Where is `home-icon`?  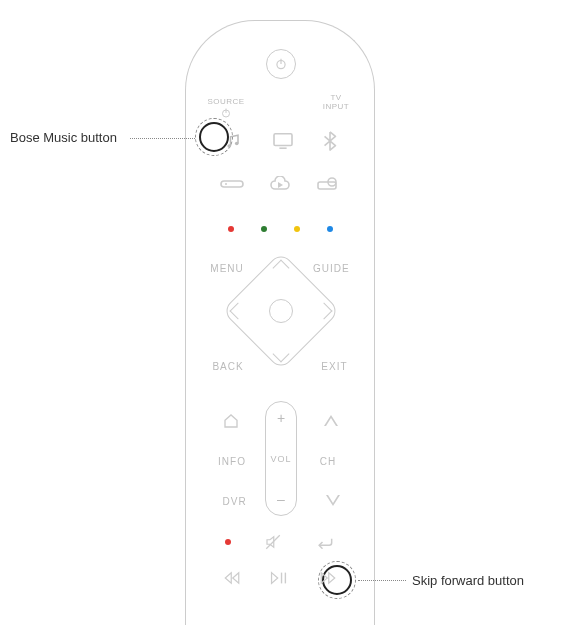
home-icon is located at coordinates (231, 421).